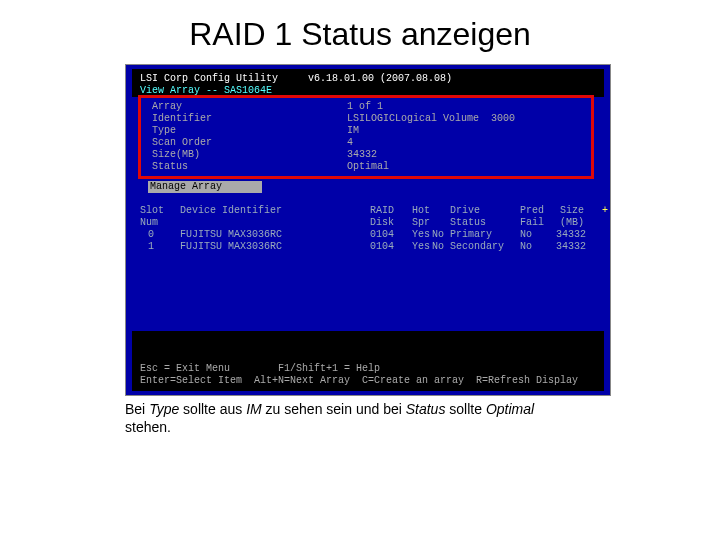  Describe the element at coordinates (151, 235) in the screenshot. I see `r0-slot: 0` at that location.